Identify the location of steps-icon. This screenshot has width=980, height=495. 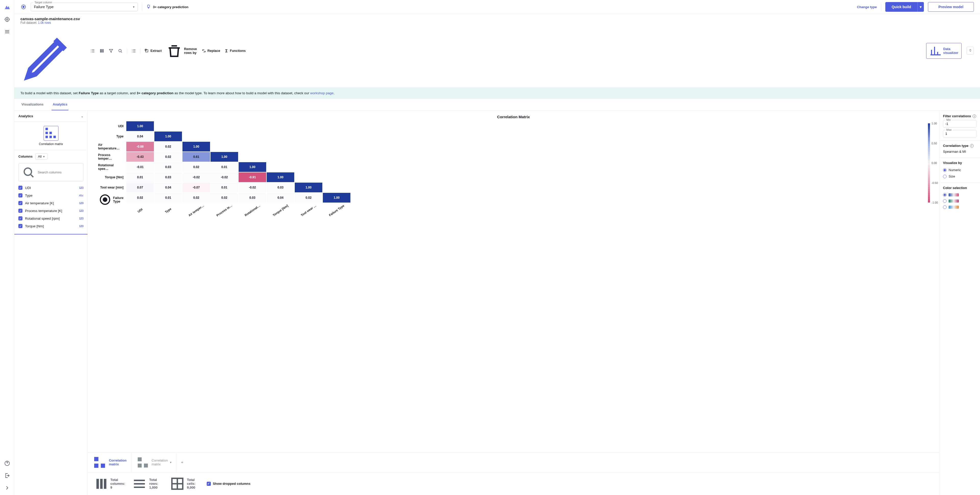
(134, 51).